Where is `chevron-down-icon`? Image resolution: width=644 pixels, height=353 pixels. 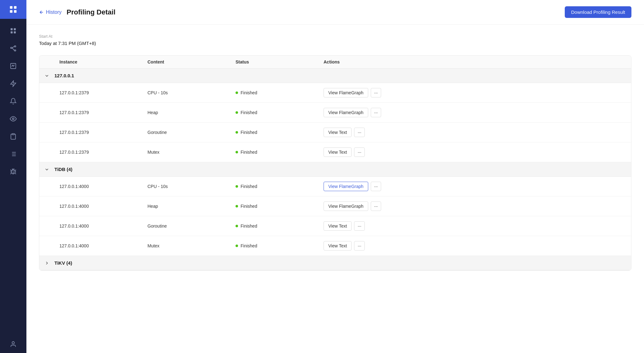
chevron-down-icon is located at coordinates (47, 76).